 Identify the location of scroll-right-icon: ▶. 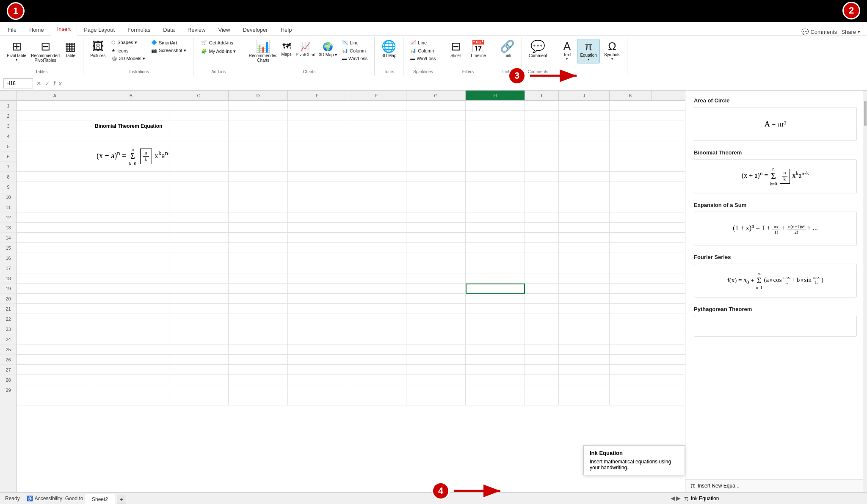
(678, 498).